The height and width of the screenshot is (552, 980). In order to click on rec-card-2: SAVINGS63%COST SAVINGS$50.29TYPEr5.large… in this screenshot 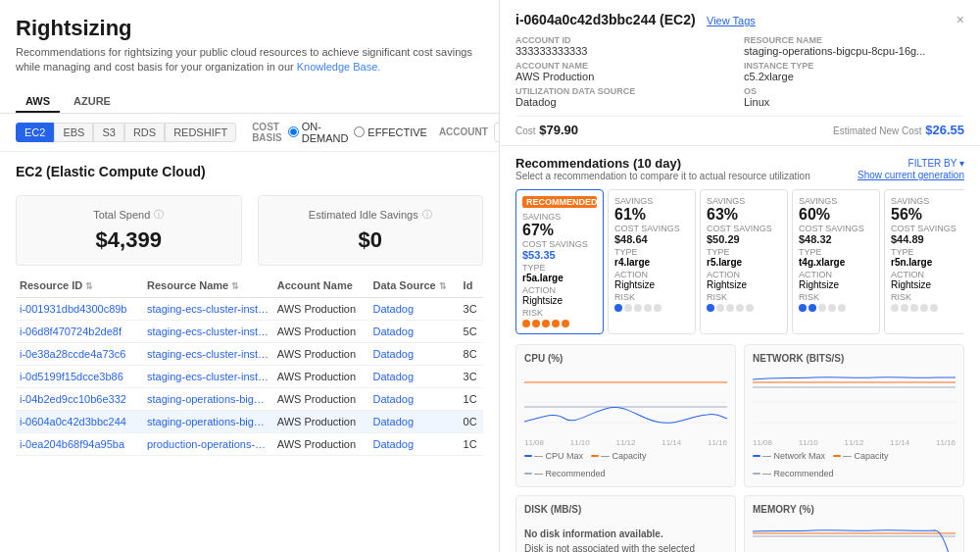, I will do `click(744, 262)`.